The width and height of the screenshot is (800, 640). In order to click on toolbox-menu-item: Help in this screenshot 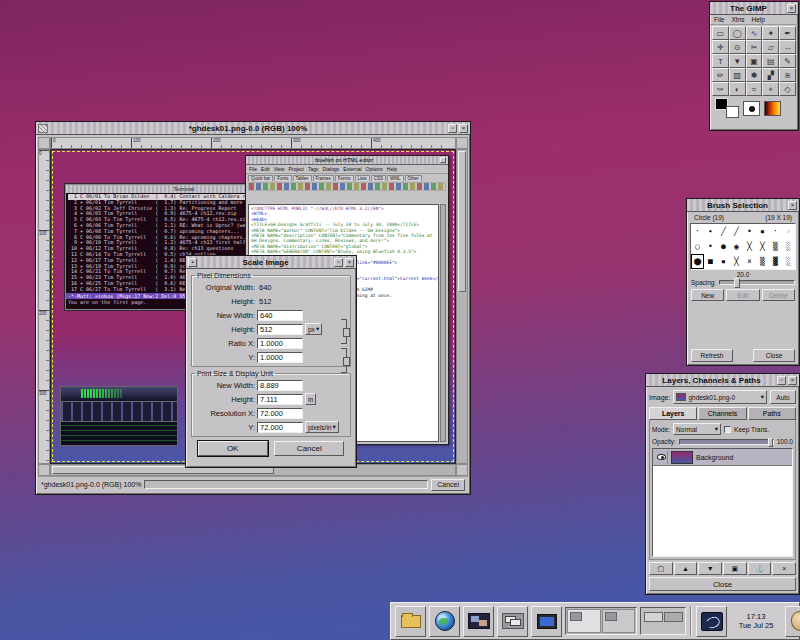, I will do `click(758, 20)`.